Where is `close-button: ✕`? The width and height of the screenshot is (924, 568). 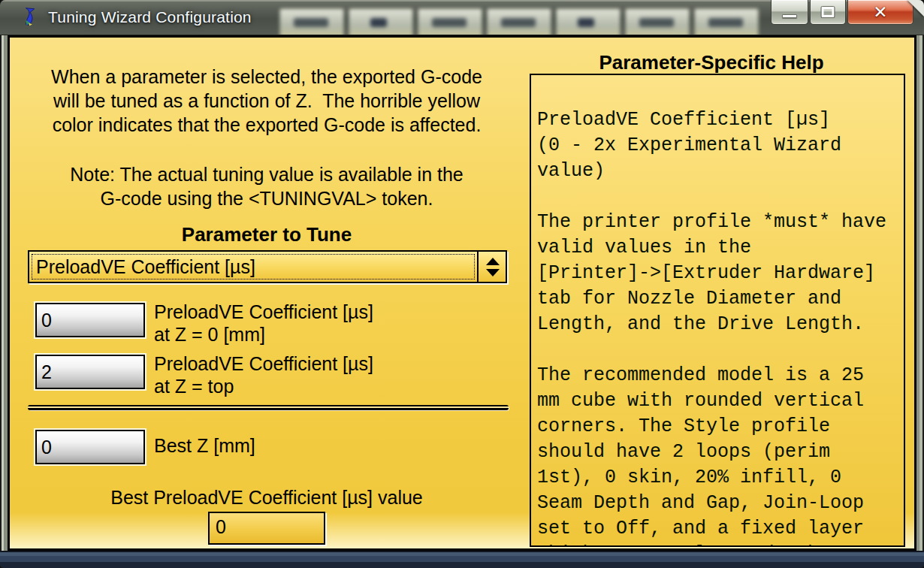 close-button: ✕ is located at coordinates (880, 12).